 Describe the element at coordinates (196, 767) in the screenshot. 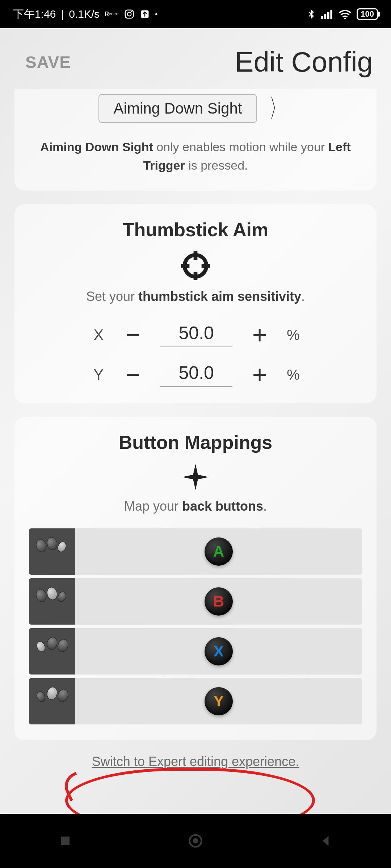

I see `switch-expert-link: Switch to Expert editing experience.` at that location.